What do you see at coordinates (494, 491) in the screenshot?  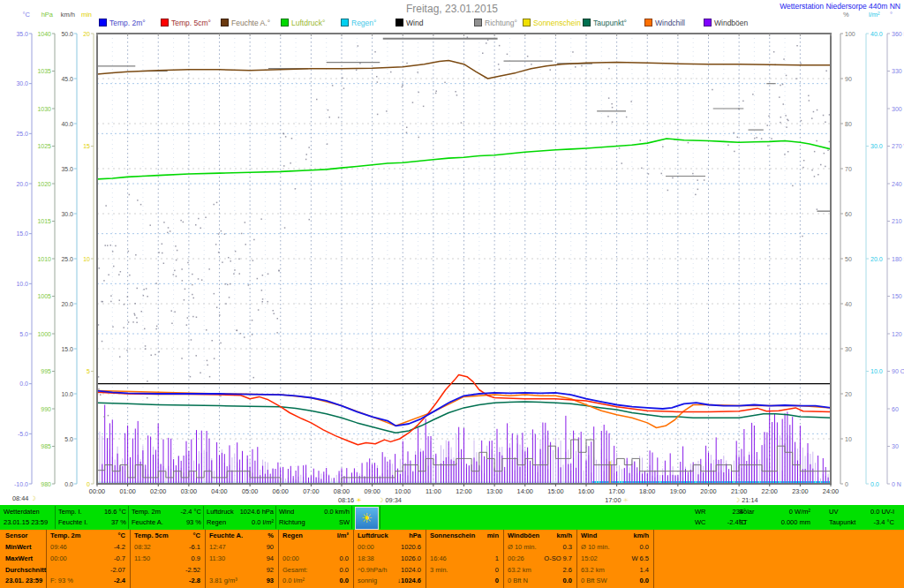 I see `svg-text: 13:00` at bounding box center [494, 491].